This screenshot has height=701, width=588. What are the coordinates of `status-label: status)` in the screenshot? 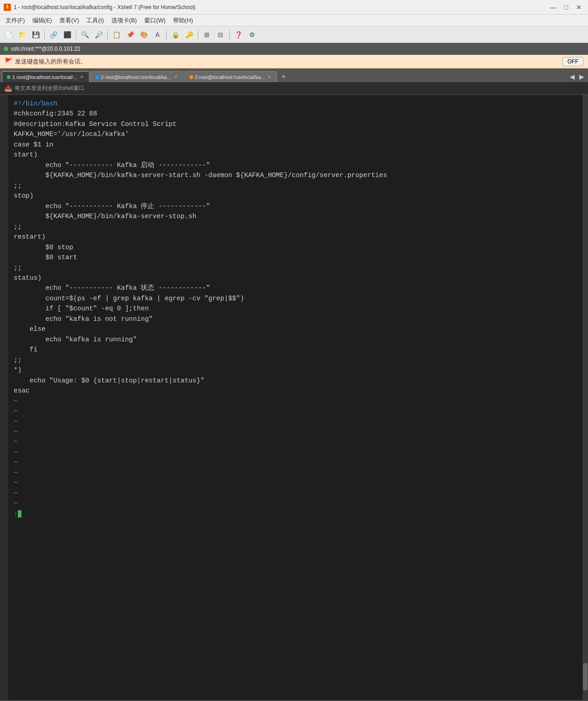 It's located at (27, 278).